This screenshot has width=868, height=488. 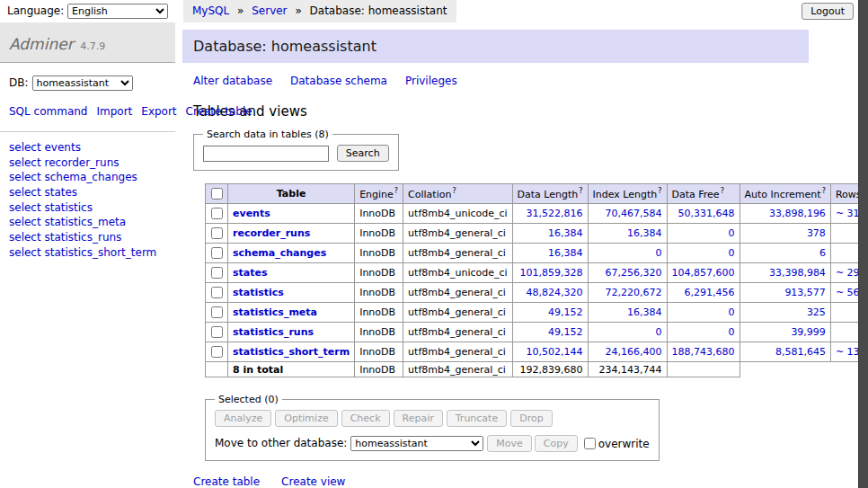 I want to click on index-length-link: 70,467,584, so click(x=634, y=214).